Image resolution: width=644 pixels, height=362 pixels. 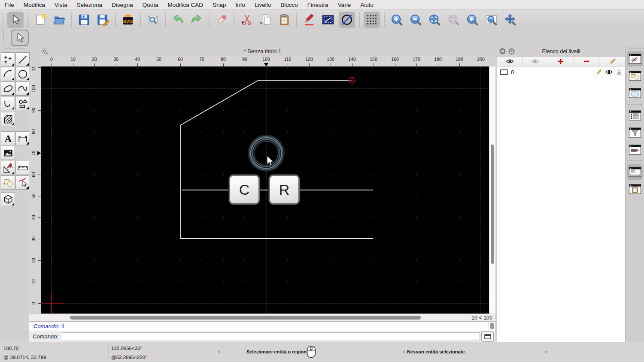 I want to click on menu-item-seleziona: Seleziona, so click(x=89, y=5).